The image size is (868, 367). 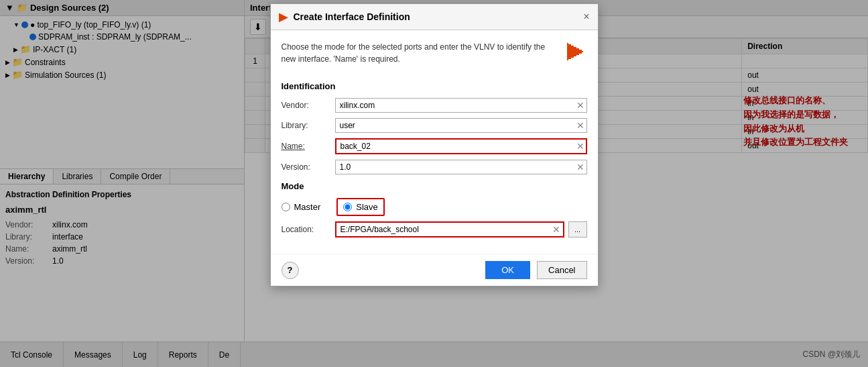 I want to click on library-input, so click(x=461, y=125).